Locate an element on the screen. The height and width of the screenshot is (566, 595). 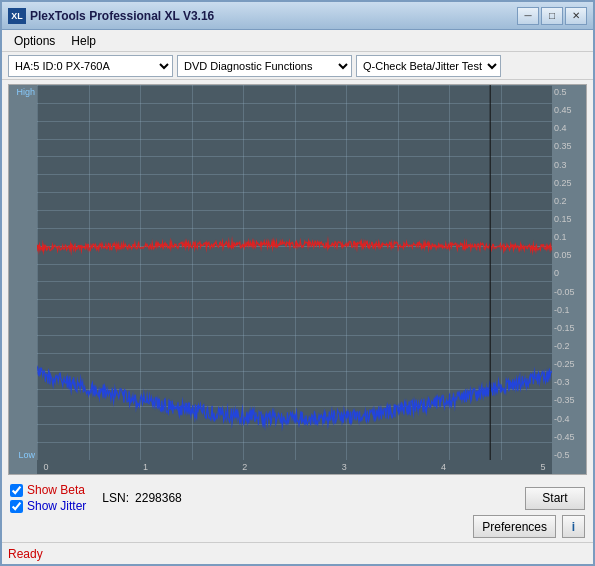
y-right-10: 0 is located at coordinates (569, 273).